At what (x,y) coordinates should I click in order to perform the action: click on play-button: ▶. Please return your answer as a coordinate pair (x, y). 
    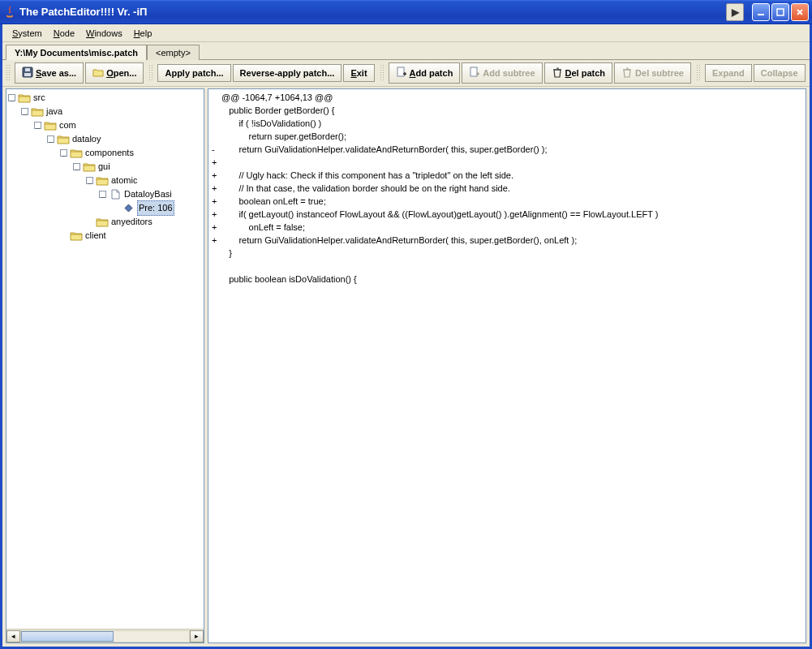
    Looking at the image, I should click on (735, 12).